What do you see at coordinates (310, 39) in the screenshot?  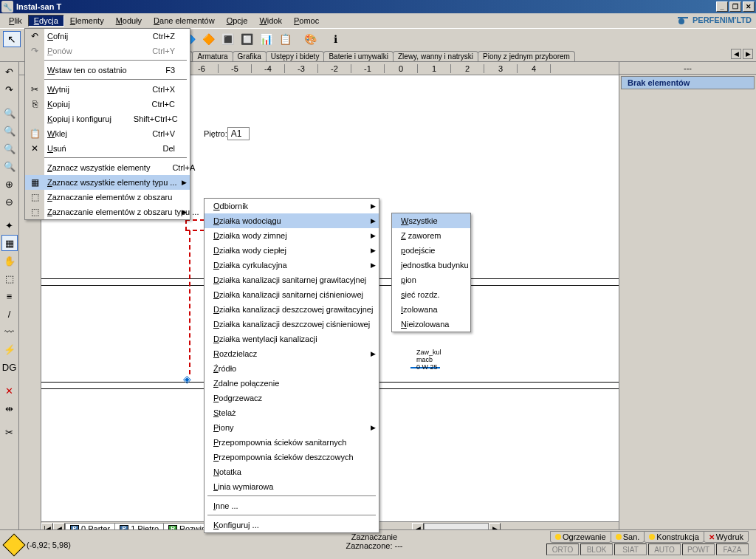 I see `palette-icon: 🎨` at bounding box center [310, 39].